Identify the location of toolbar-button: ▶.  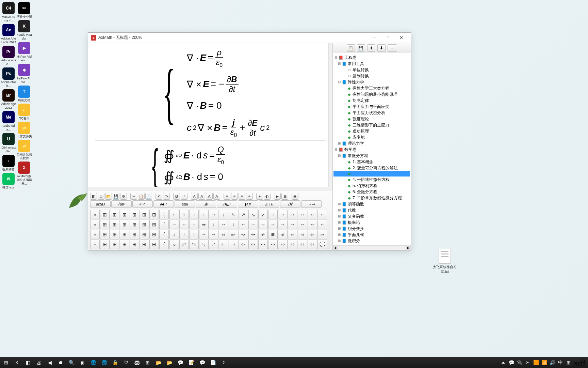
(277, 196).